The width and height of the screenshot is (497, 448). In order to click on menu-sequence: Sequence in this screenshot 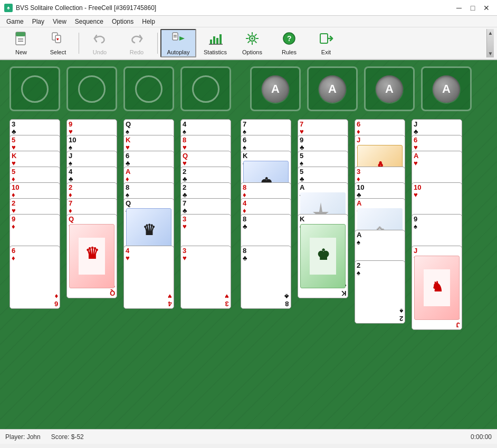, I will do `click(89, 22)`.